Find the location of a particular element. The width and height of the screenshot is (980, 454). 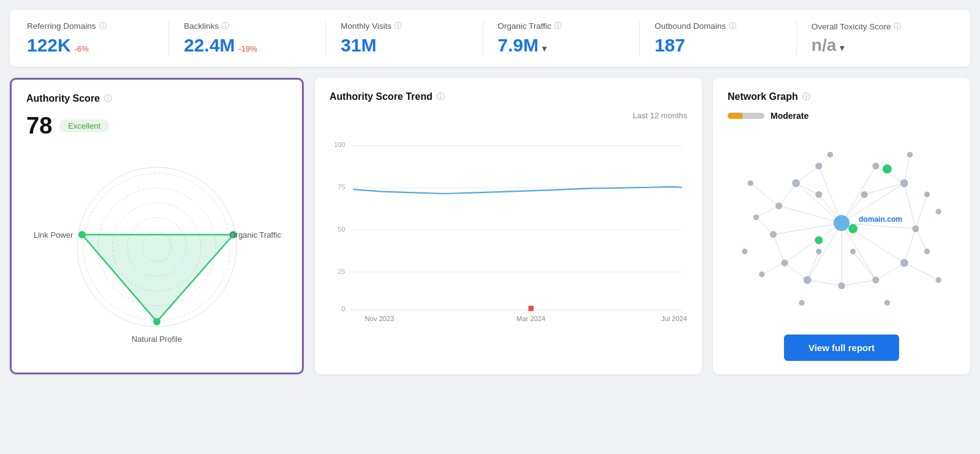

legend-text: Moderate is located at coordinates (790, 116).